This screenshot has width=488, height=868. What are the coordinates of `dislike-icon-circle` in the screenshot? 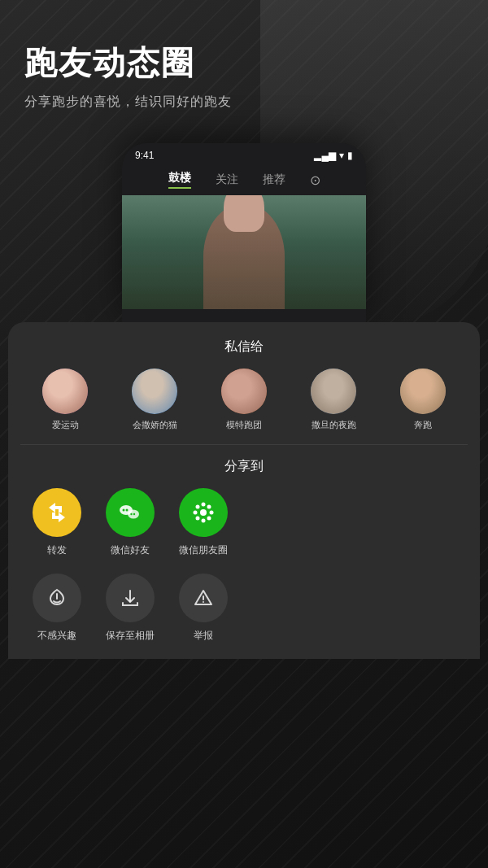 It's located at (57, 598).